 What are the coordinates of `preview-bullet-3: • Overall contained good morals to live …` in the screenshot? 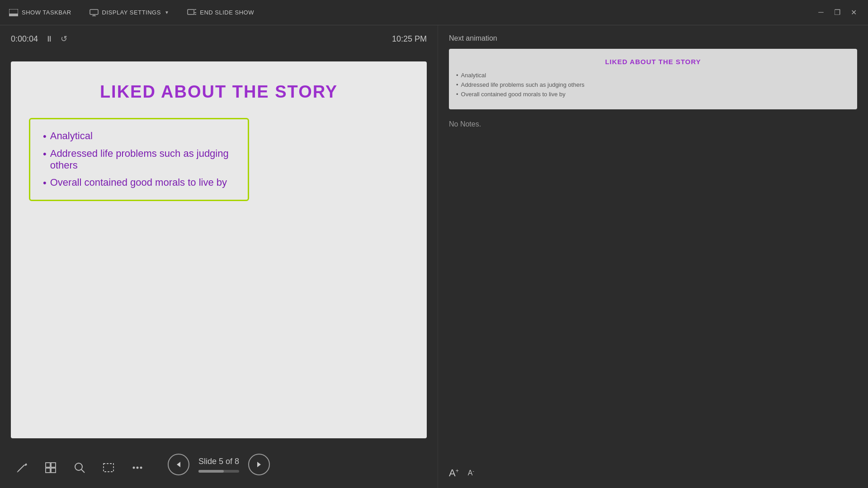 It's located at (653, 94).